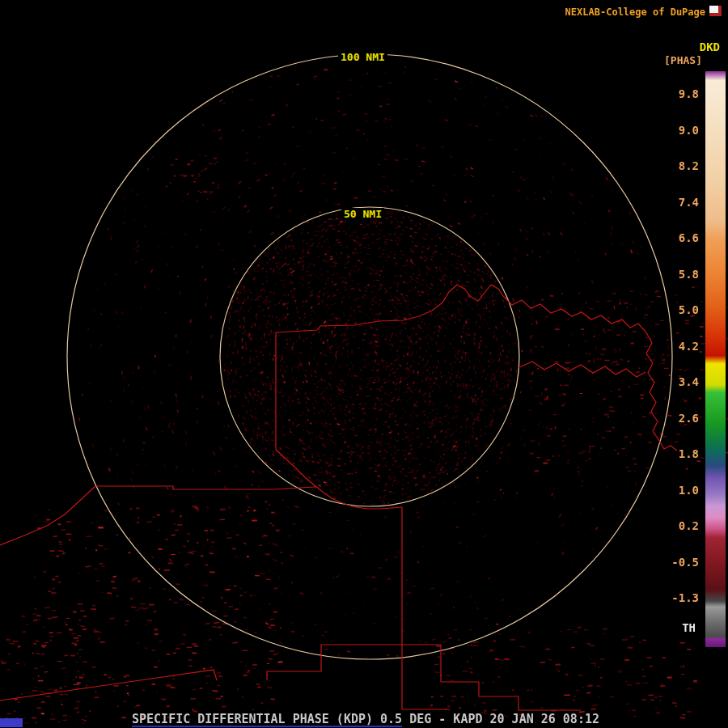  What do you see at coordinates (680, 202) in the screenshot?
I see `colorbar-tick-label: 7.4` at bounding box center [680, 202].